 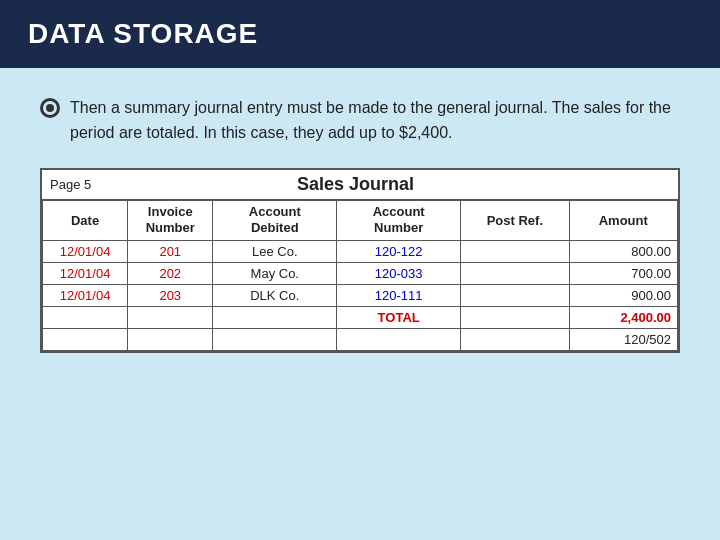 I want to click on cell-date-empty, so click(x=86, y=318).